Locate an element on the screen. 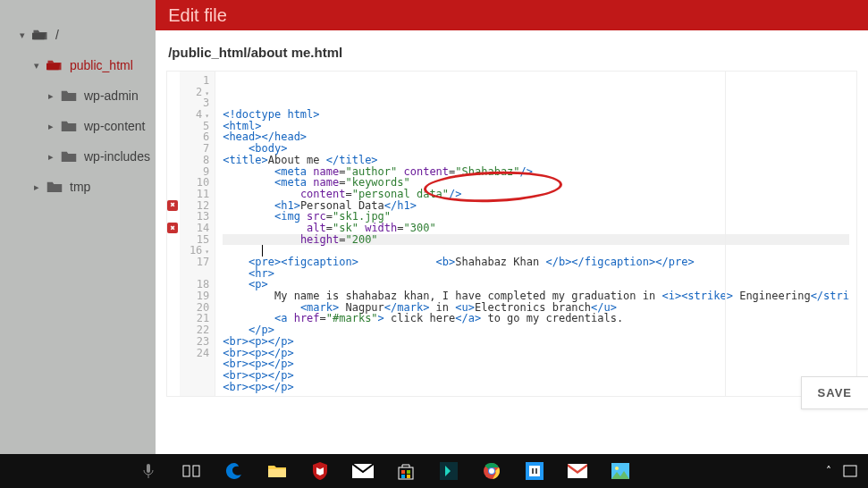 This screenshot has height=488, width=868. tree-label: tmp is located at coordinates (80, 187).